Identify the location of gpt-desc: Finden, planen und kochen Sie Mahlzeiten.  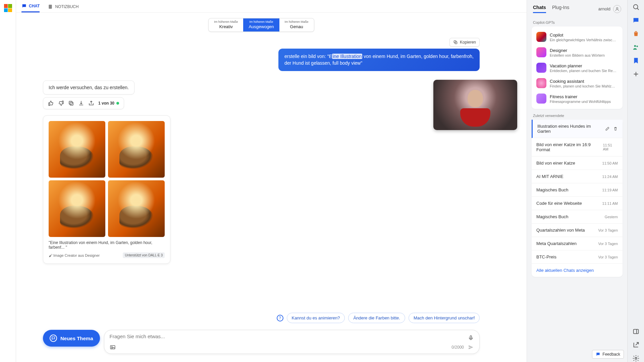
(583, 86).